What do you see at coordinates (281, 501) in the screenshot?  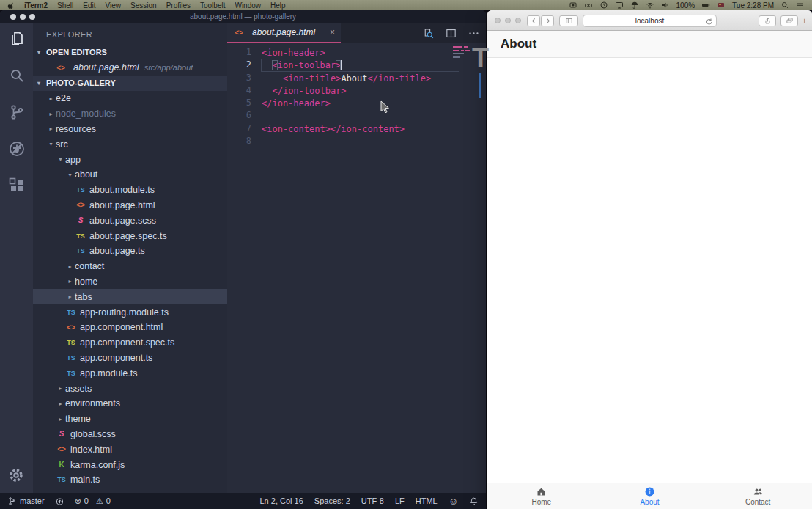 I see `cursor-position: Ln 2, Col 16` at bounding box center [281, 501].